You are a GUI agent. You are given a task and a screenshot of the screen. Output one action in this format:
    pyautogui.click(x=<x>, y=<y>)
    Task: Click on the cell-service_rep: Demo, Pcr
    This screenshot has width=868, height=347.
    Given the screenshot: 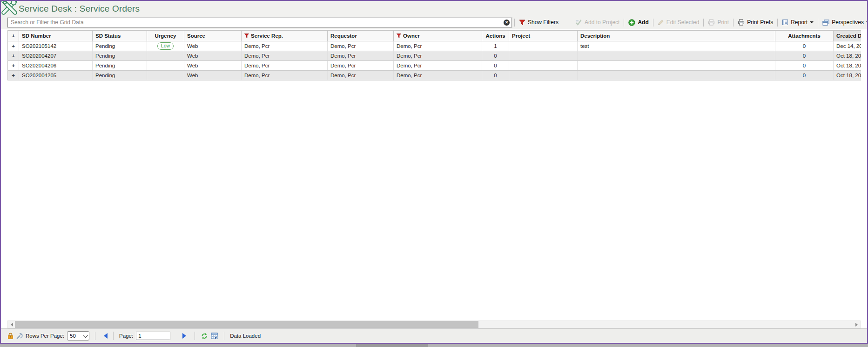 What is the action you would take?
    pyautogui.click(x=285, y=47)
    